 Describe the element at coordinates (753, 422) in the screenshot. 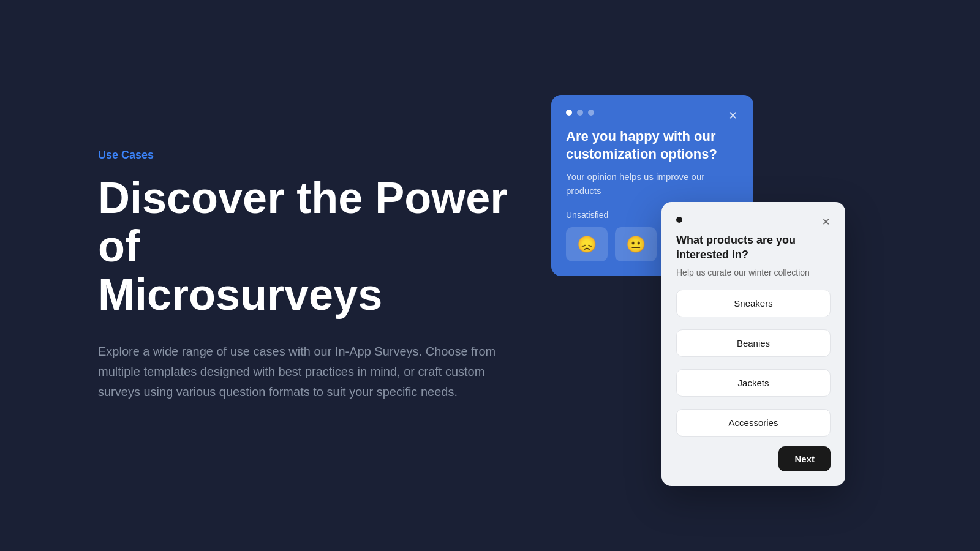

I see `option-accessories-button: Accessories` at that location.